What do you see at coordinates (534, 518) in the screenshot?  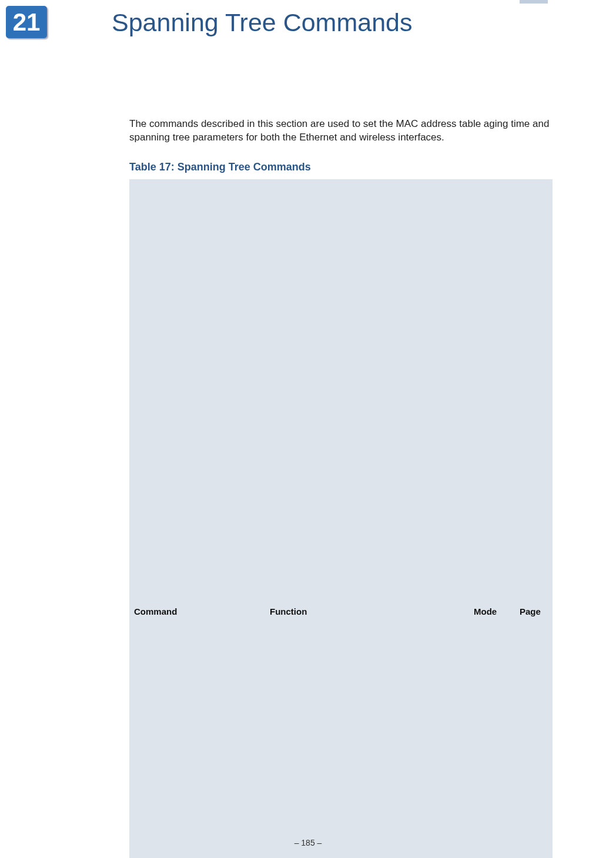 I see `col-header-page: Page` at bounding box center [534, 518].